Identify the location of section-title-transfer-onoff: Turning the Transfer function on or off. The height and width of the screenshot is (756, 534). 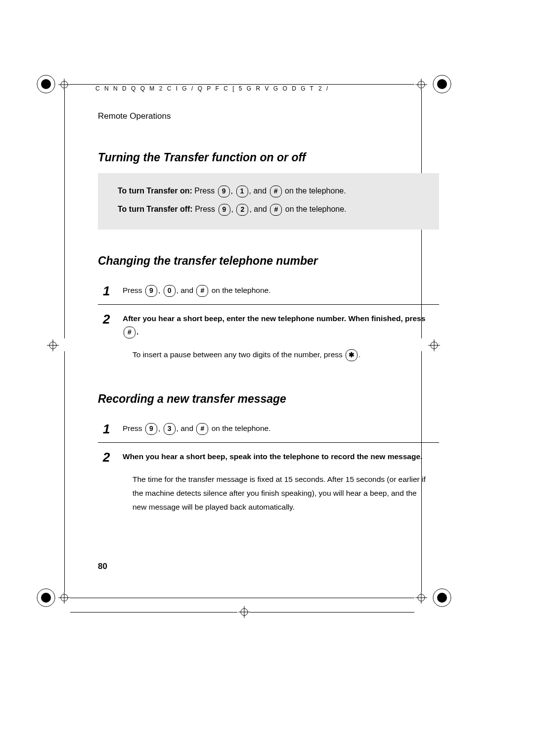
(268, 157).